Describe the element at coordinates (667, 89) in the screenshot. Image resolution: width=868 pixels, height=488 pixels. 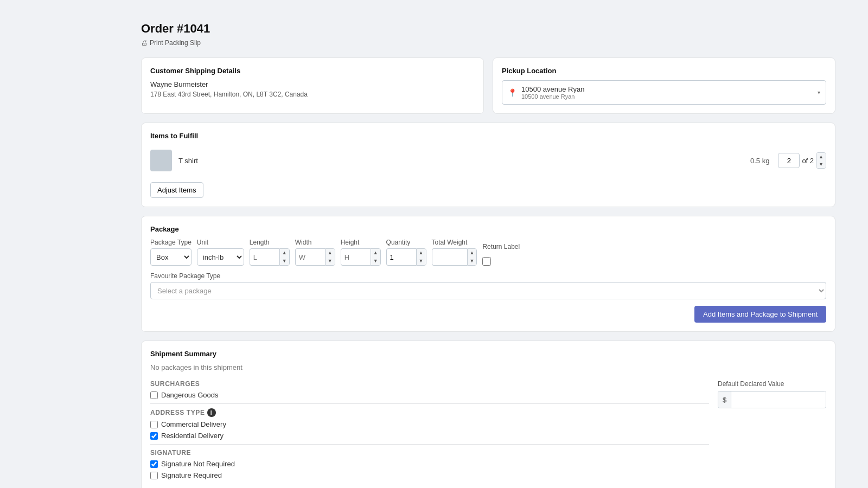
I see `pickup-main-text: 10500 avenue Ryan` at that location.